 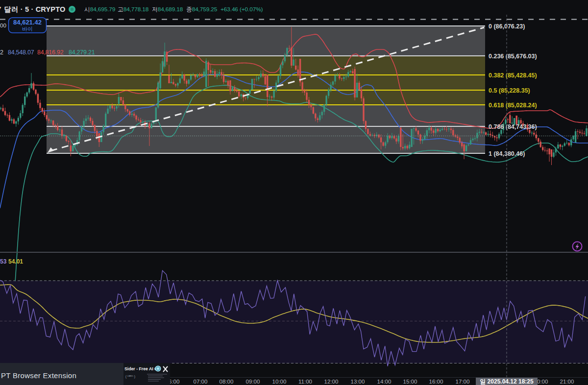 I want to click on svg-text: 고84,778.18, so click(x=133, y=9).